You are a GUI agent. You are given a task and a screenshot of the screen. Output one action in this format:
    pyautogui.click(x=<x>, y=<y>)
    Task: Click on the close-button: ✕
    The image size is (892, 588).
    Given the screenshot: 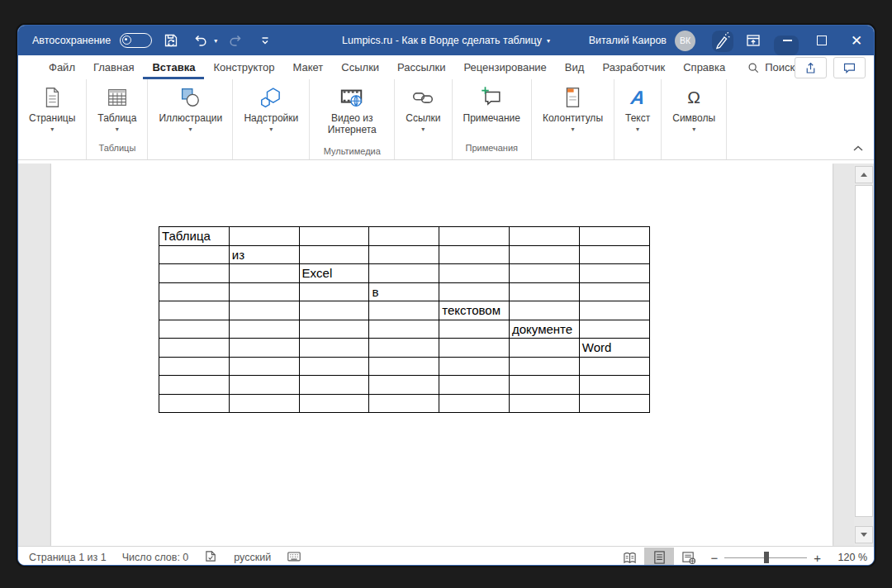 What is the action you would take?
    pyautogui.click(x=856, y=40)
    